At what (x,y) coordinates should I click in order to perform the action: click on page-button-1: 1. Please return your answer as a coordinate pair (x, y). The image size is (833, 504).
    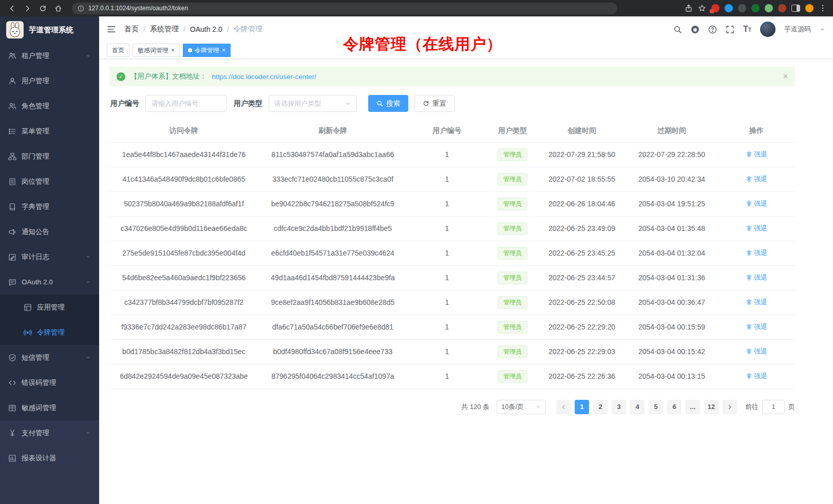
    Looking at the image, I should click on (582, 407).